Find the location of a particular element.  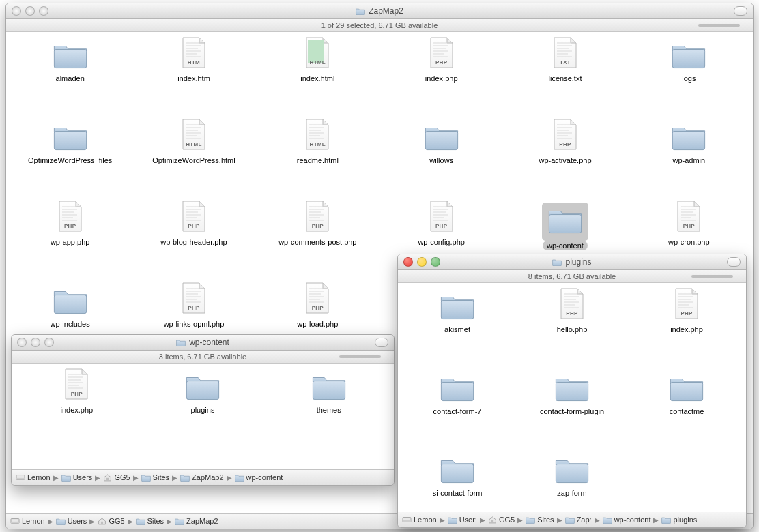

file-item: PHP wp-blog-header.php is located at coordinates (194, 237).